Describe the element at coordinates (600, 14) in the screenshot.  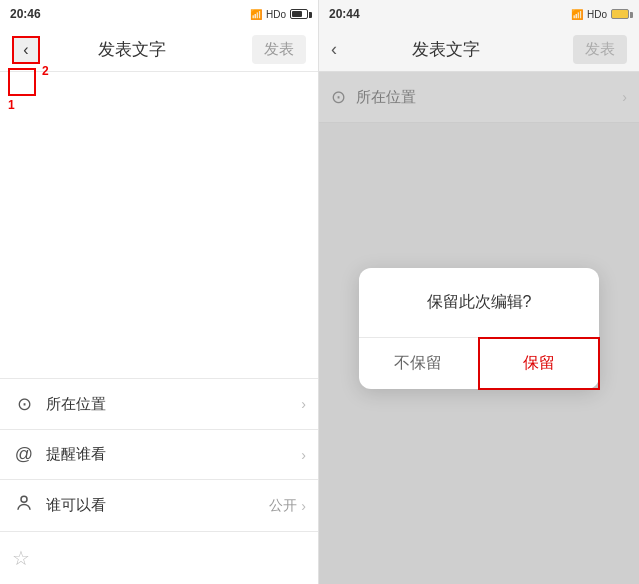
I see `right-status-icons: 📶 HDo` at that location.